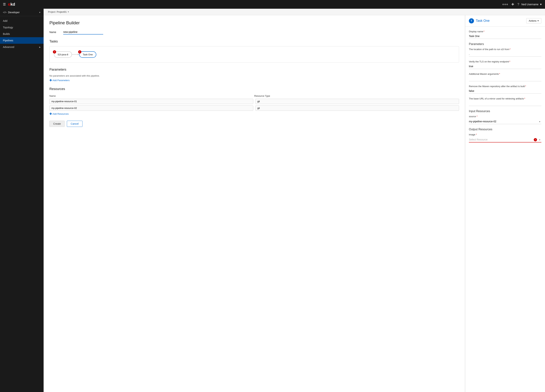  What do you see at coordinates (57, 124) in the screenshot?
I see `create-button: Create` at bounding box center [57, 124].